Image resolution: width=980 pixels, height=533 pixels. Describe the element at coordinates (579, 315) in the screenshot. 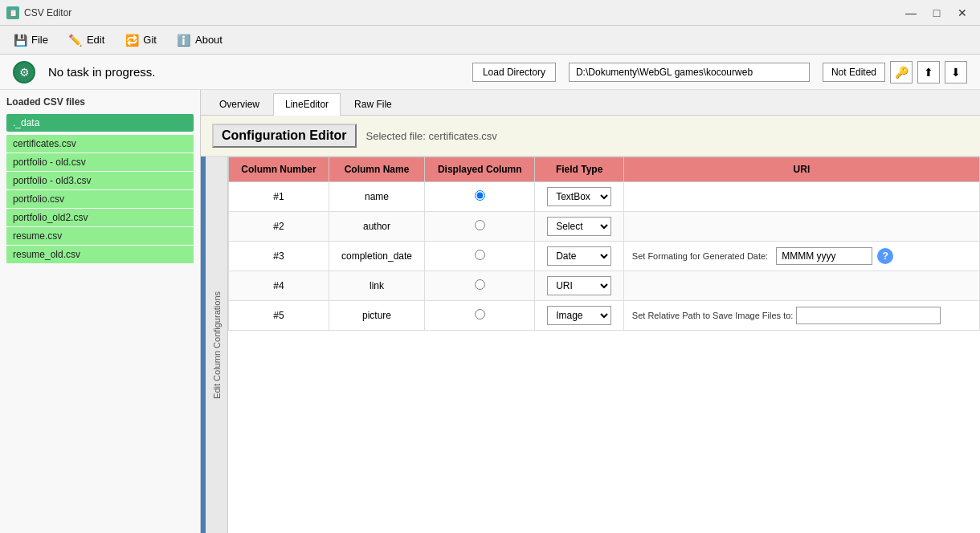

I see `fieldtype-select-4: TextBoxSelectDateURIImage` at that location.